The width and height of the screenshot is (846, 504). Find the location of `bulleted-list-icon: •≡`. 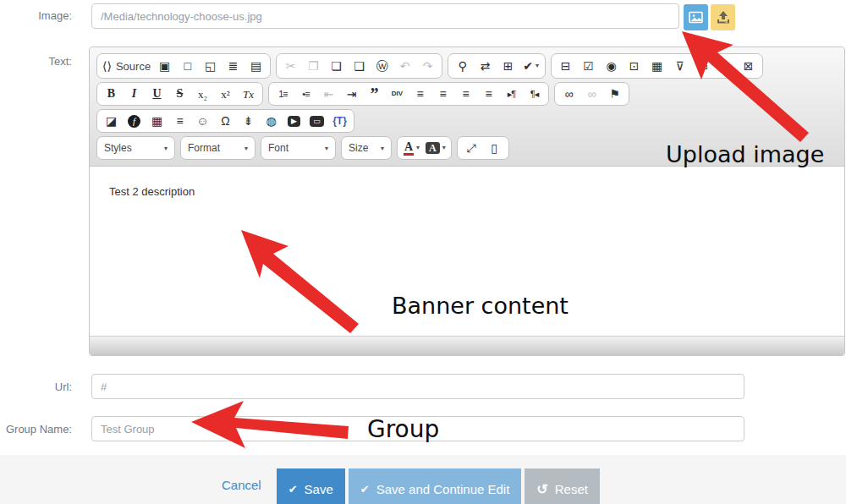

bulleted-list-icon: •≡ is located at coordinates (306, 94).